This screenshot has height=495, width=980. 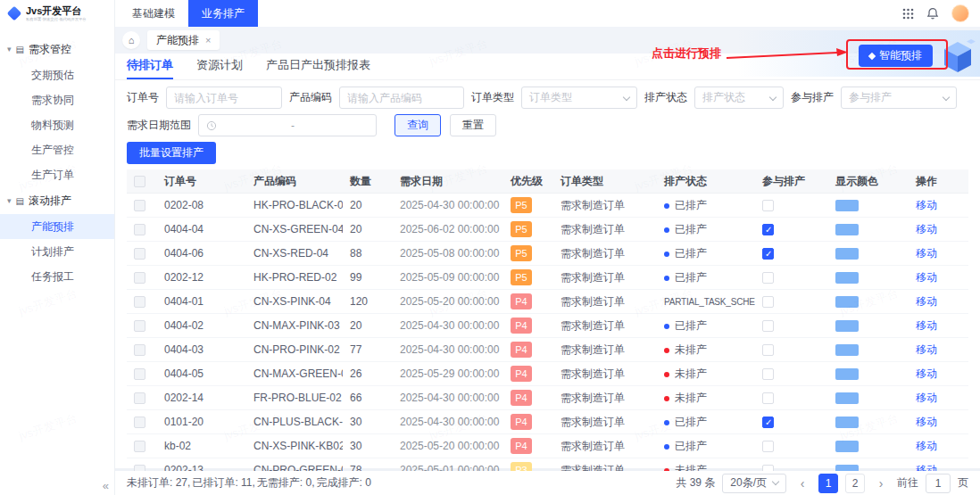 What do you see at coordinates (220, 66) in the screenshot?
I see `tab-resource-plan: 资源计划` at bounding box center [220, 66].